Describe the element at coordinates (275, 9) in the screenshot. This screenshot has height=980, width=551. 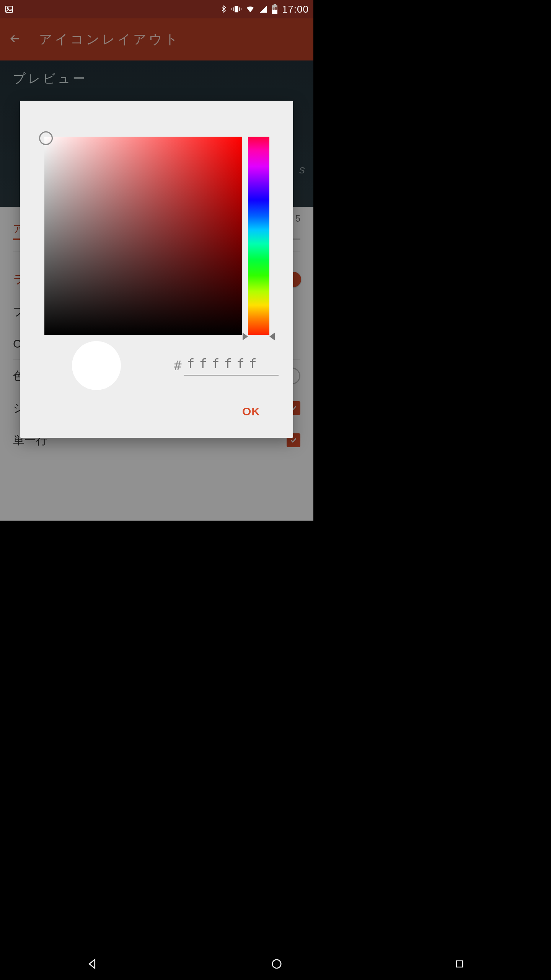
I see `battery-icon: 56` at that location.